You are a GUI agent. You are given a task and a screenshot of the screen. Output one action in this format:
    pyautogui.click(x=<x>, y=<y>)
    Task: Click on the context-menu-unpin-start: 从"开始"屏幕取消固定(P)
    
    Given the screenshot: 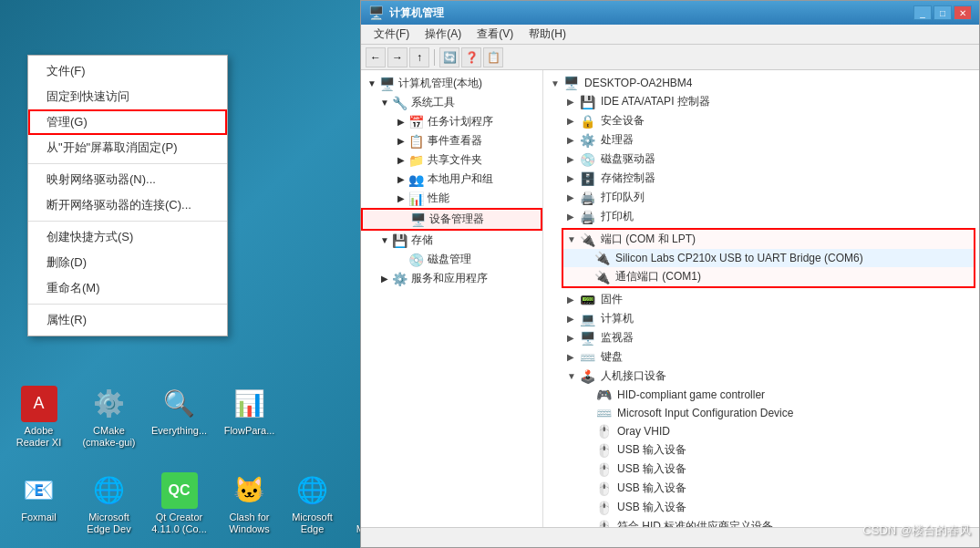 What is the action you would take?
    pyautogui.click(x=128, y=148)
    